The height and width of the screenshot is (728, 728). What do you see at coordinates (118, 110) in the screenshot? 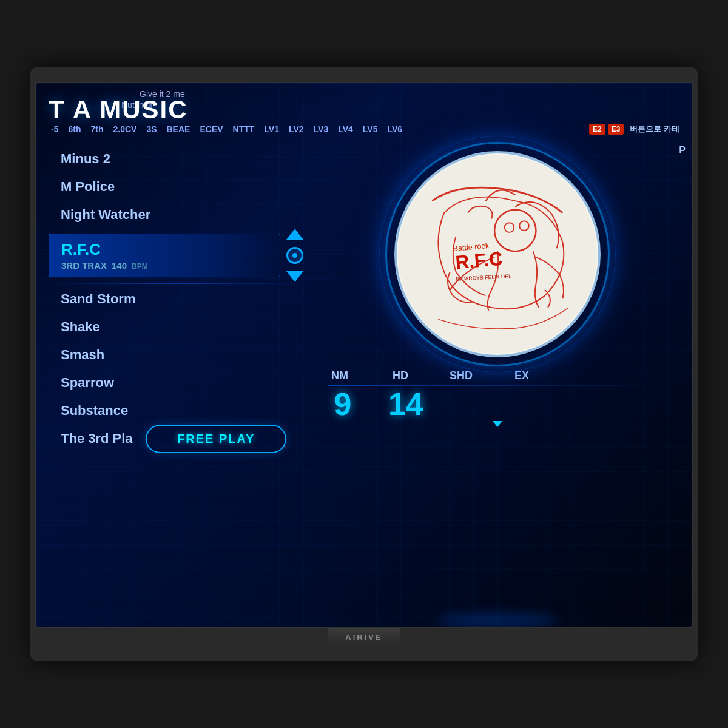
I see `page-title: T A MUSIC` at bounding box center [118, 110].